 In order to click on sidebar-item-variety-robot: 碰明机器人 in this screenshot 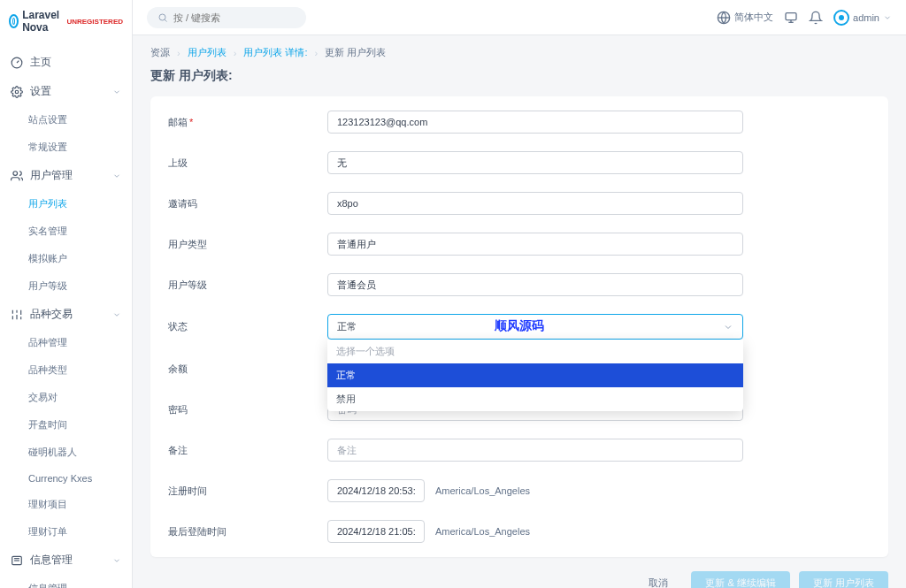, I will do `click(65, 453)`.